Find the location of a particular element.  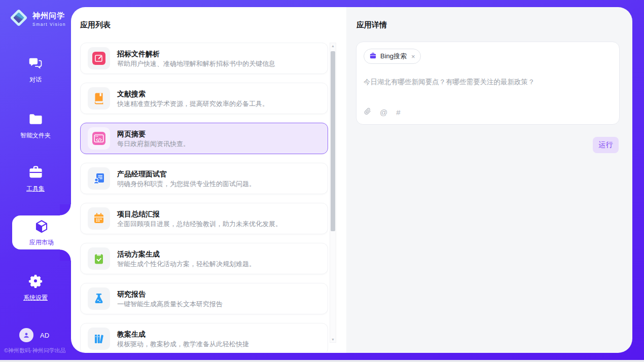

prompt-input-card: Bing搜索 × 今日湖北有哪些新闻要点？有哪些需要关注的最新政策？ @ # is located at coordinates (488, 83).